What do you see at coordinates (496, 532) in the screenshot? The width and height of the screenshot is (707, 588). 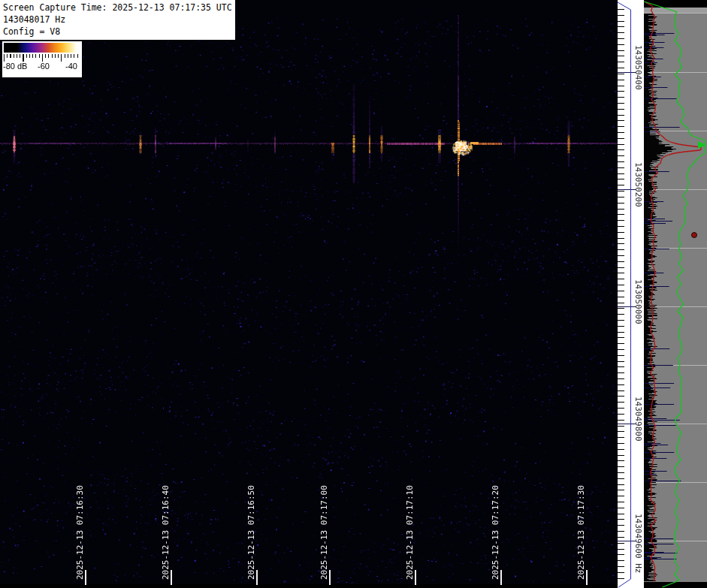 I see `time-label: 2025-12-13 07:17:20` at bounding box center [496, 532].